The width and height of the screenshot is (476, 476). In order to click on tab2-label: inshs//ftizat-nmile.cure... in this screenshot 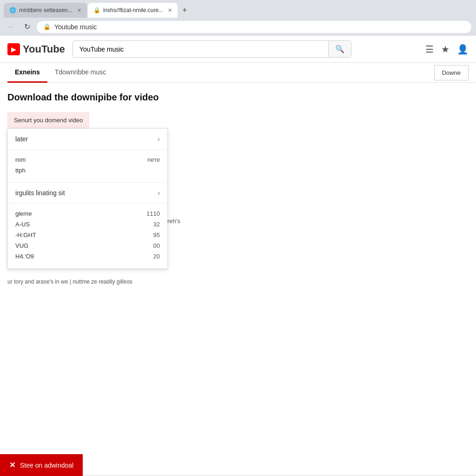, I will do `click(133, 10)`.